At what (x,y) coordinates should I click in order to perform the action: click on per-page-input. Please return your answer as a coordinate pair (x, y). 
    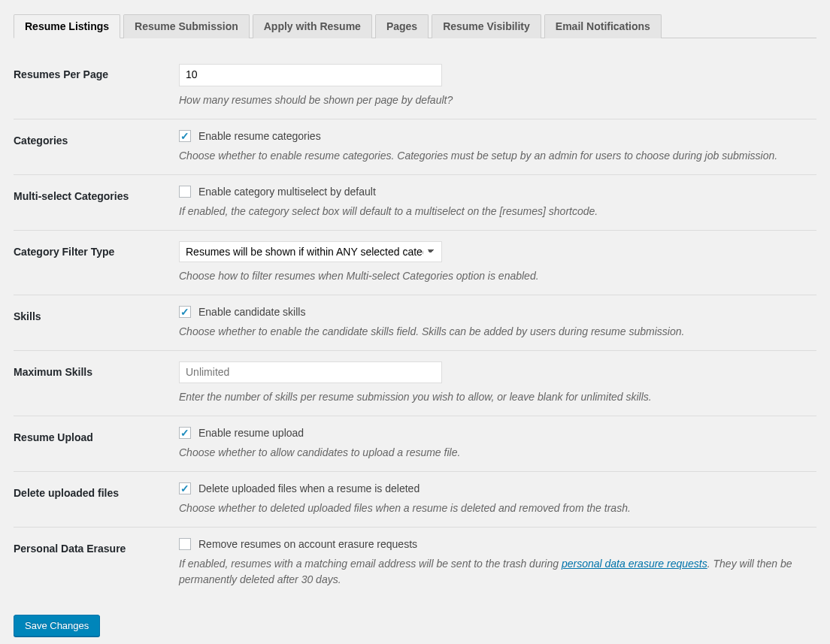
    Looking at the image, I should click on (310, 75).